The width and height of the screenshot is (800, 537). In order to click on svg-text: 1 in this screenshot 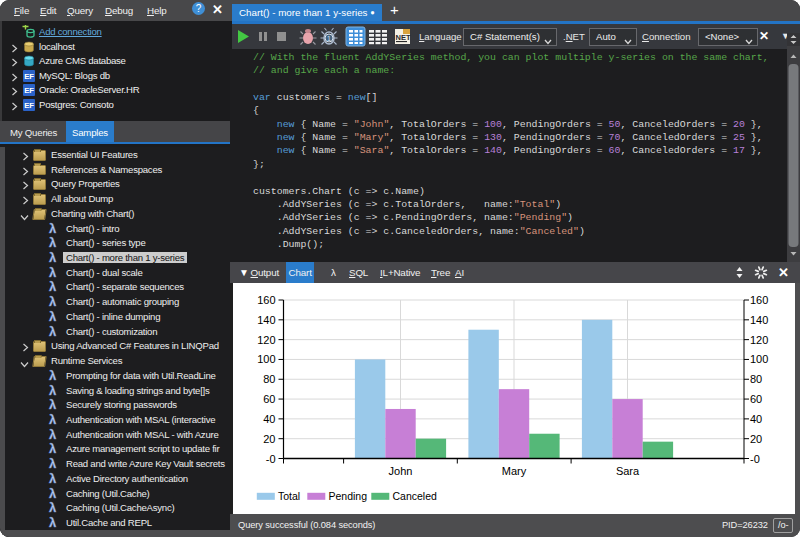, I will do `click(329, 38)`.